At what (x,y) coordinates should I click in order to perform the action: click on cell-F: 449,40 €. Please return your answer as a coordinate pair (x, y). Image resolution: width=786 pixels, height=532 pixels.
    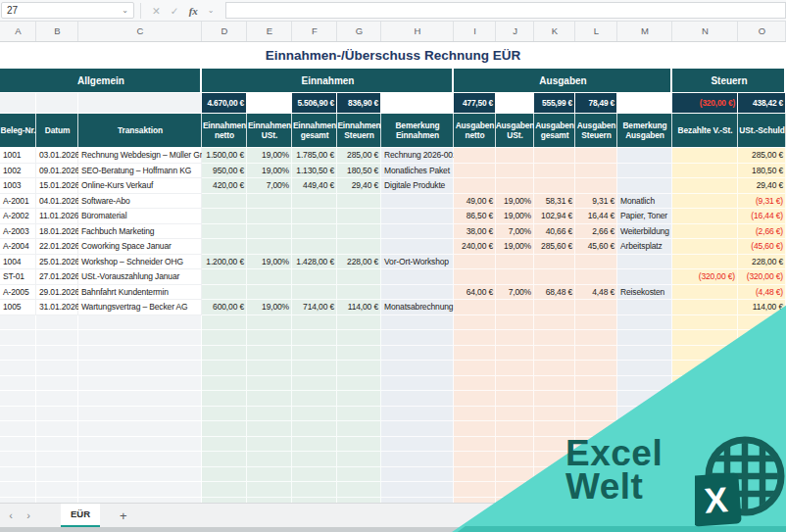
    Looking at the image, I should click on (315, 186).